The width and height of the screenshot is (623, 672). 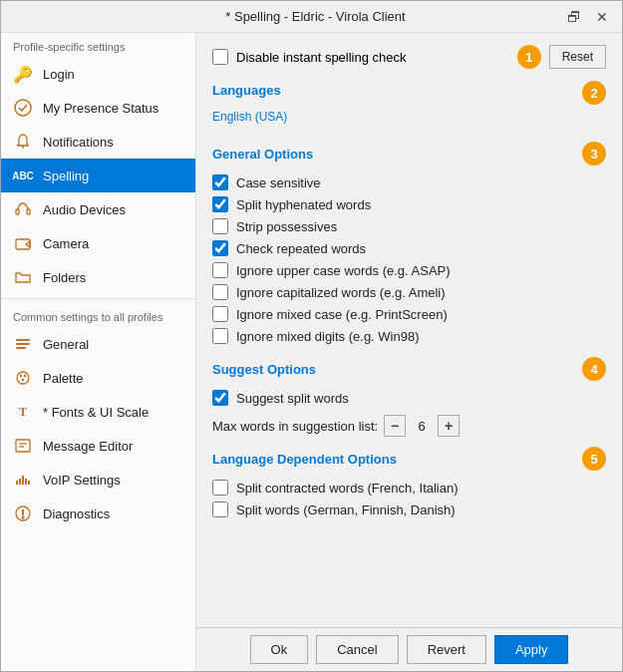 What do you see at coordinates (311, 17) in the screenshot?
I see `titlebar: * Spelling - Eldric - Virola Client 🗗 ✕` at bounding box center [311, 17].